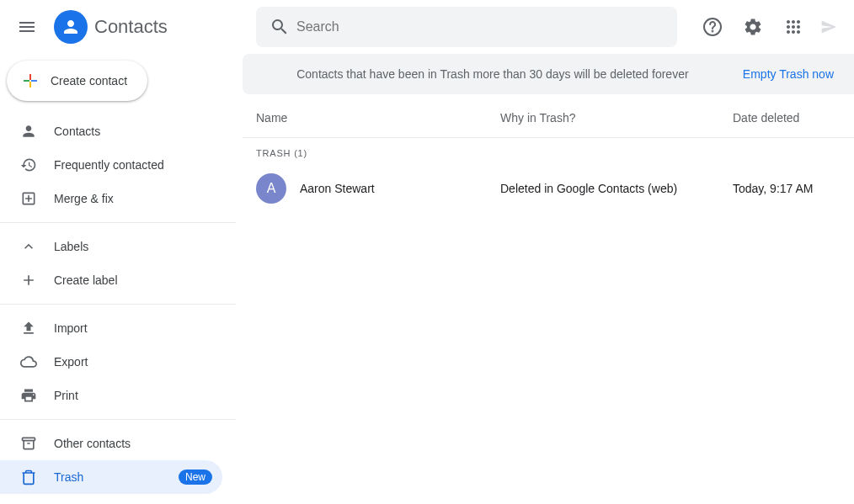 This screenshot has height=504, width=854. I want to click on app-title: Contacts, so click(131, 27).